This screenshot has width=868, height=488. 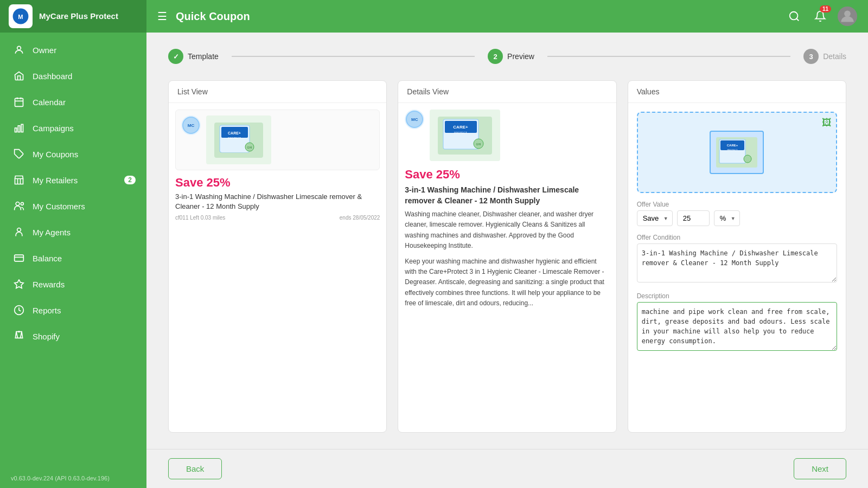 What do you see at coordinates (655, 218) in the screenshot?
I see `offer-type-select: Save Get Buy` at bounding box center [655, 218].